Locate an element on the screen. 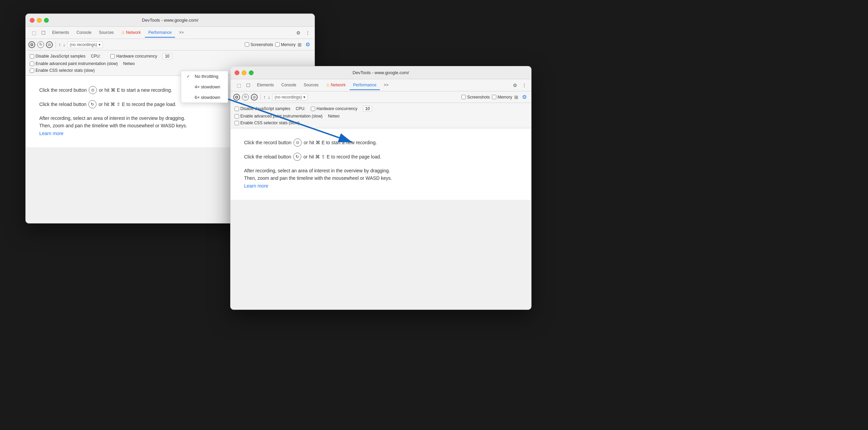  download-icon-1: ↓ is located at coordinates (64, 45).